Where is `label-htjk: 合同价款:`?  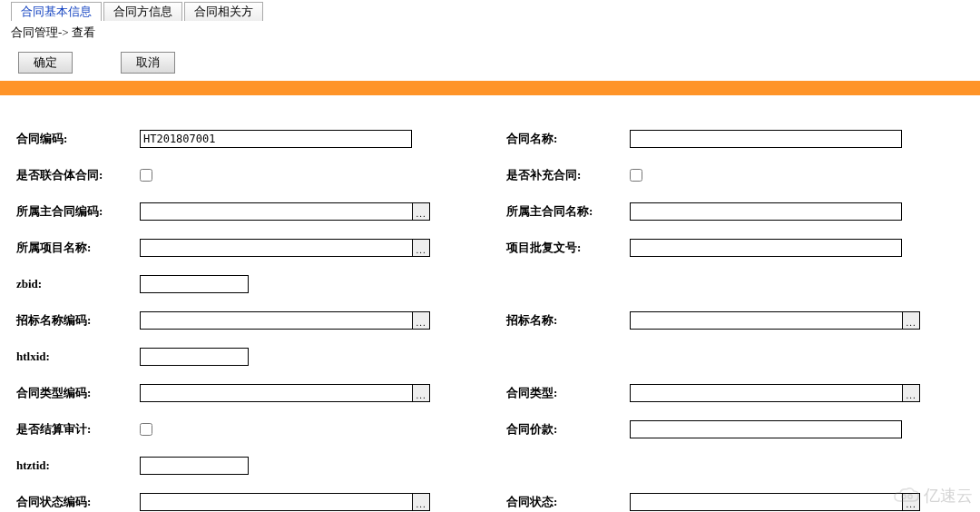 label-htjk: 合同价款: is located at coordinates (566, 429).